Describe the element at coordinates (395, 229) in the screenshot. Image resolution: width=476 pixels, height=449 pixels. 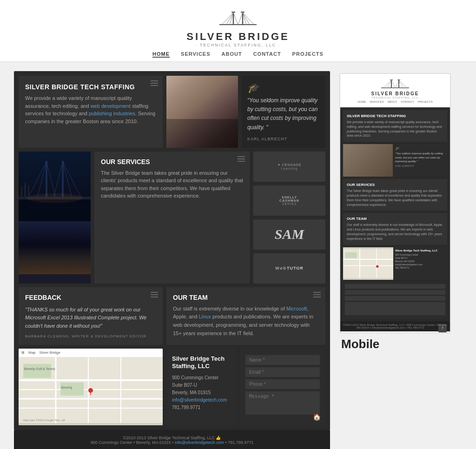
I see `mobile-ourteam-cell: OUR TEAM Our staff is extremely diverse …` at that location.